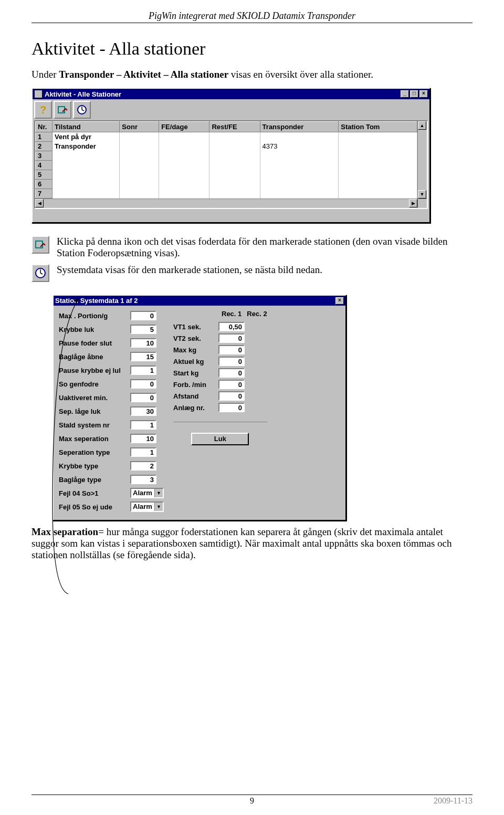  What do you see at coordinates (143, 493) in the screenshot?
I see `select-value: Alarm` at bounding box center [143, 493].